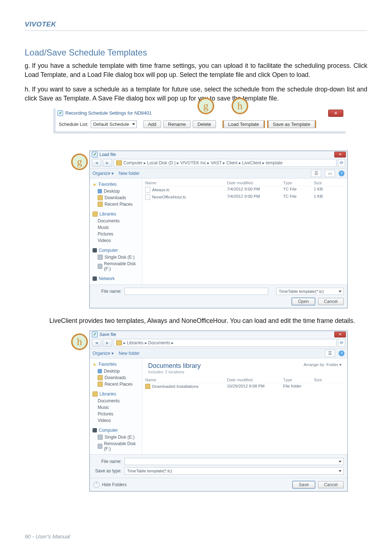  Describe the element at coordinates (245, 386) in the screenshot. I see `file-row: Downloaded Installations 10/29/2012 8:08…` at that location.